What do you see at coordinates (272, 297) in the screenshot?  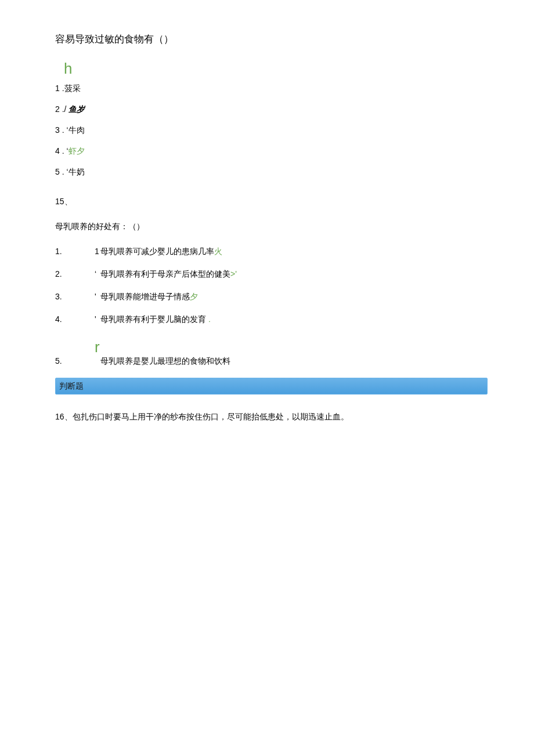 I see `q15-option-3: 3. ' 母乳喂养能增进母子情感夕` at bounding box center [272, 297].